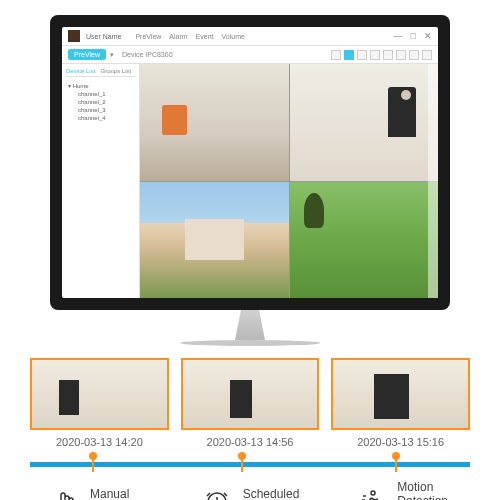  What do you see at coordinates (100, 102) in the screenshot?
I see `tree-channel-2: channel_2` at bounding box center [100, 102].